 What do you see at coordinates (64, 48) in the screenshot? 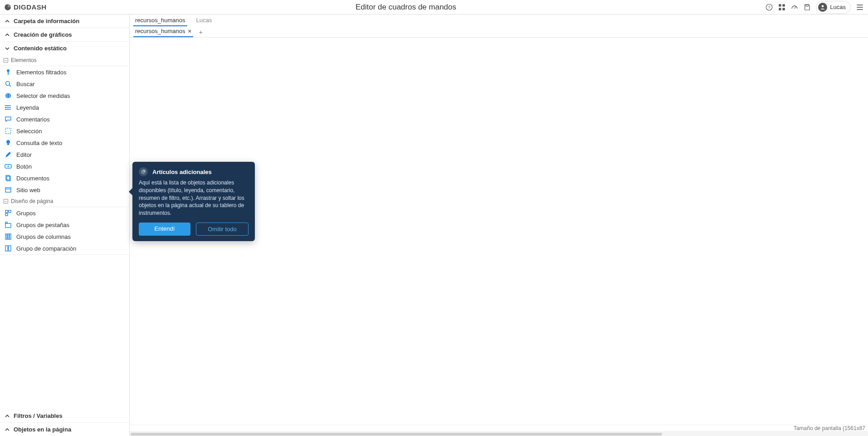
I see `sidebar-section-static-content: Contenido estático` at bounding box center [64, 48].